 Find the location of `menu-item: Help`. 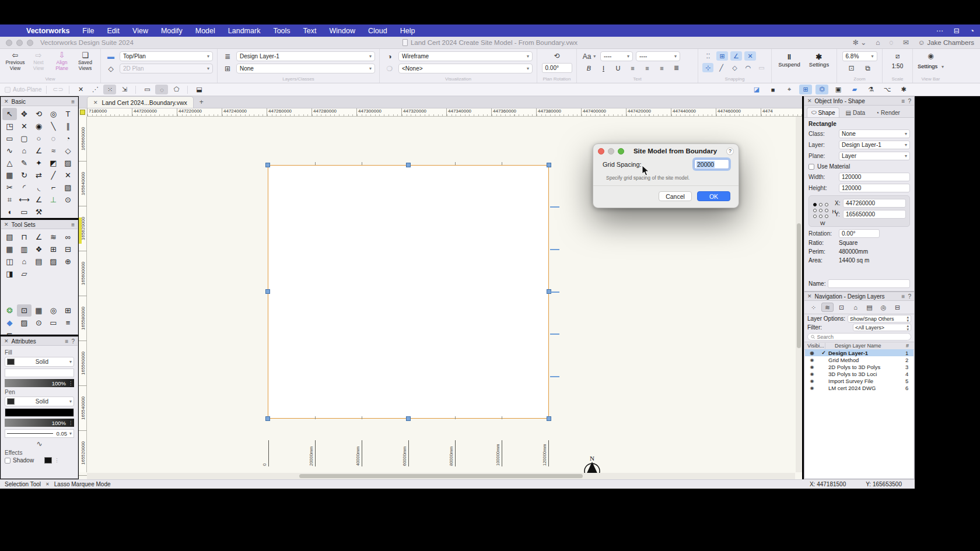

menu-item: Help is located at coordinates (408, 30).